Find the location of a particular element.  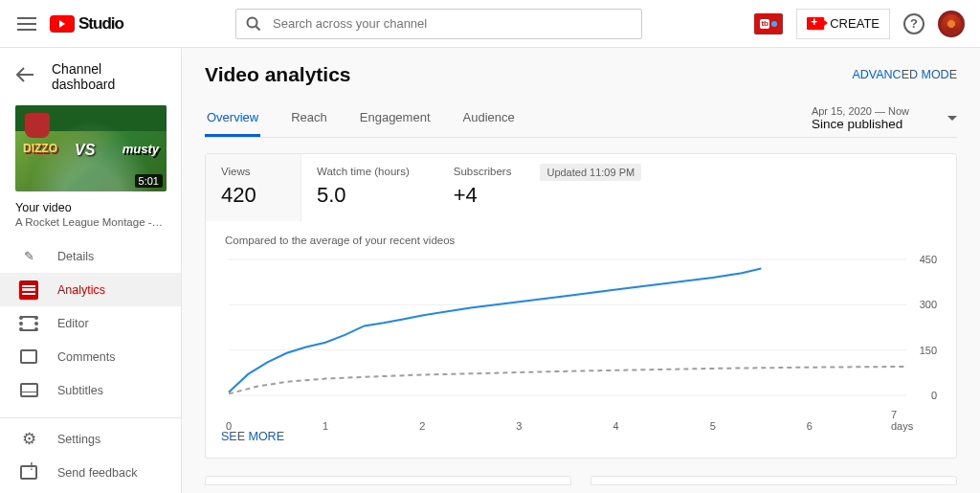

sidebar-item-label: Analytics is located at coordinates (81, 290).